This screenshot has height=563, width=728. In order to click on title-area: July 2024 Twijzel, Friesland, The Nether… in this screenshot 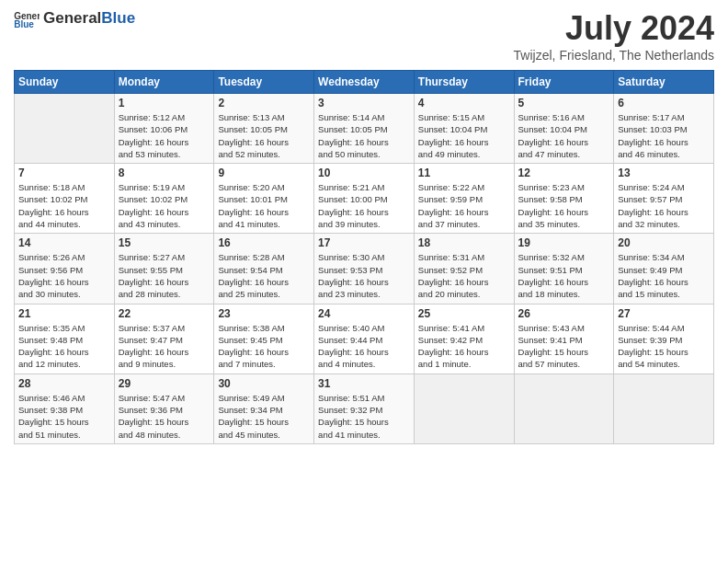, I will do `click(614, 36)`.